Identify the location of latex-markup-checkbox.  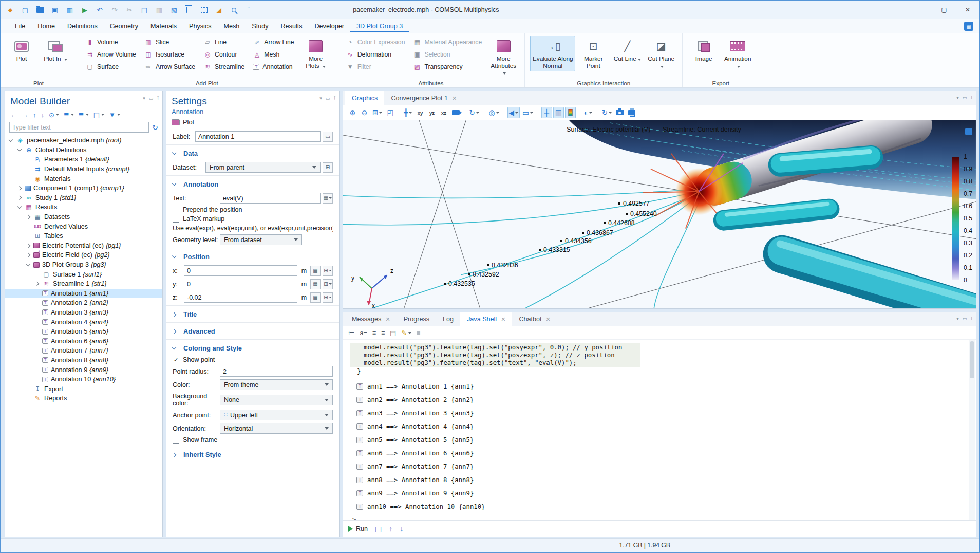
(176, 219).